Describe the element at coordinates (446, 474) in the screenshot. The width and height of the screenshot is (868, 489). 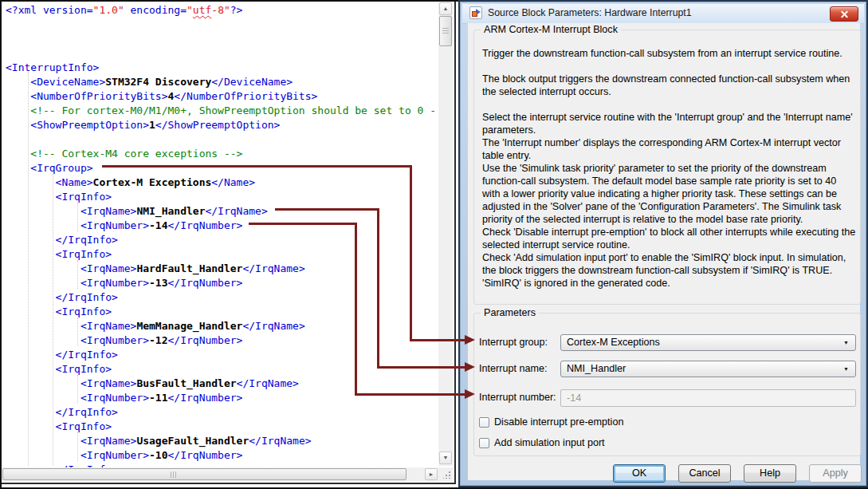
I see `resize-grip` at that location.